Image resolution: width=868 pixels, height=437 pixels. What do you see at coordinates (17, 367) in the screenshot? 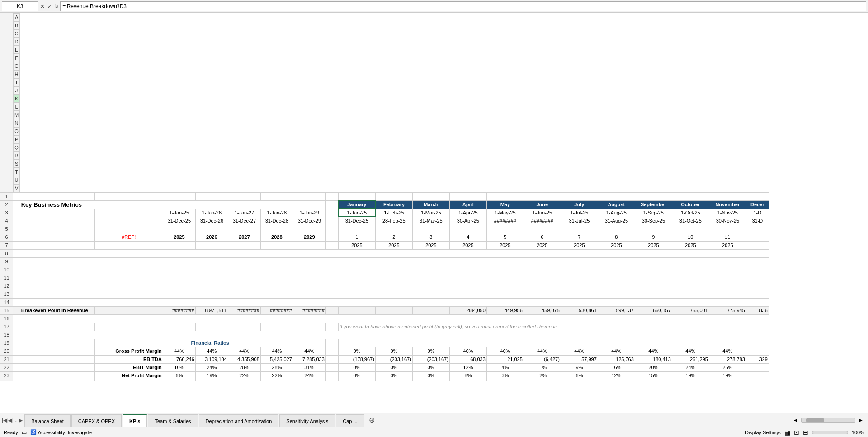
I see `cell-A22` at bounding box center [17, 367].